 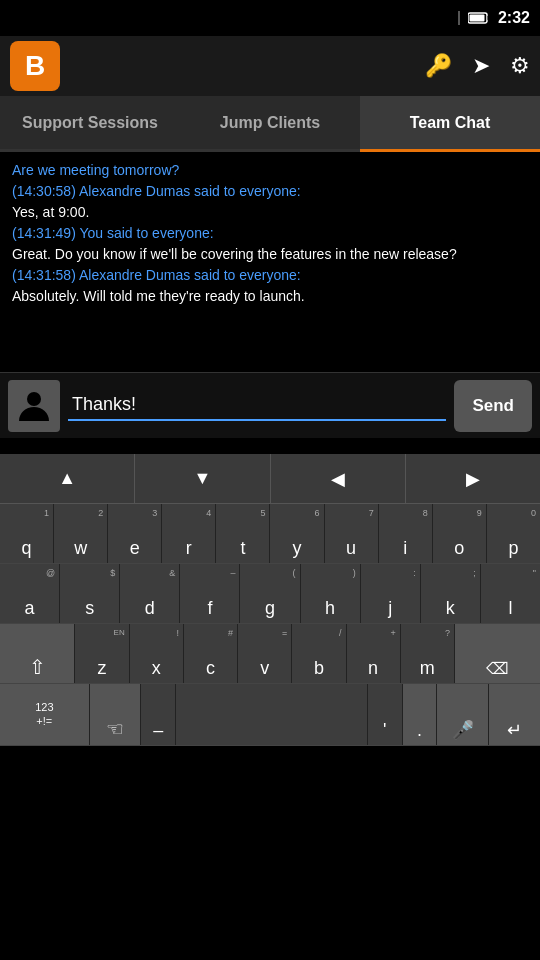 What do you see at coordinates (270, 170) in the screenshot?
I see `chat-message-1: Are we meeting tomorrow?` at bounding box center [270, 170].